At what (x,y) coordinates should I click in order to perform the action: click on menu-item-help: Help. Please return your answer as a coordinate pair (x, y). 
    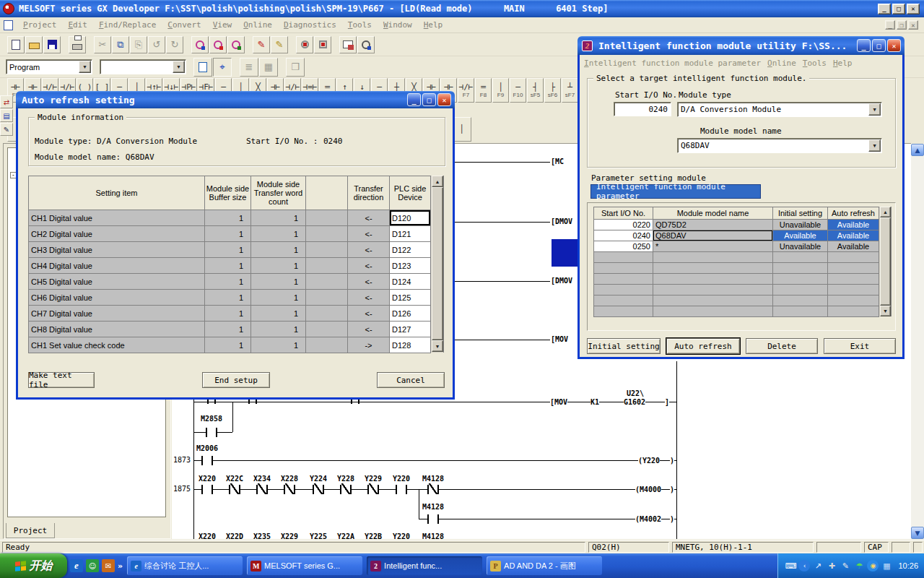
    Looking at the image, I should click on (433, 25).